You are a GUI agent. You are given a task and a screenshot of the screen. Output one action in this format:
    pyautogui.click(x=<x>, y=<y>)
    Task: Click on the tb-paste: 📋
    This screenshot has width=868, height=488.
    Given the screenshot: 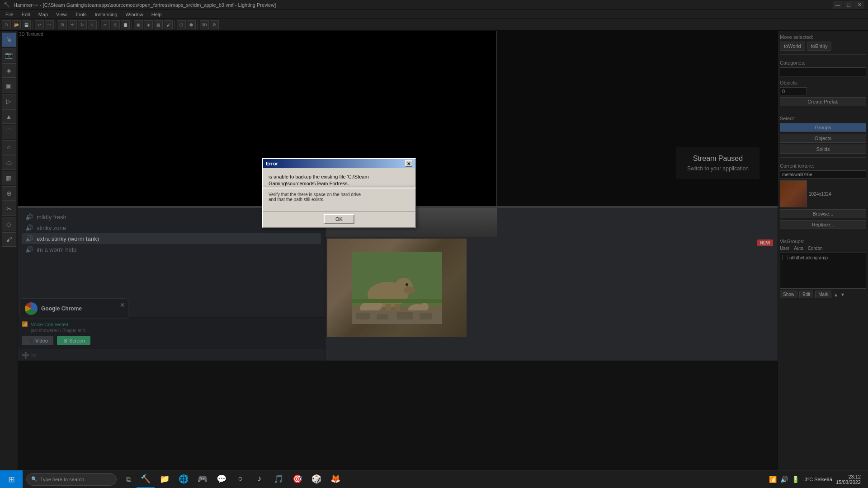 What is the action you would take?
    pyautogui.click(x=125, y=25)
    